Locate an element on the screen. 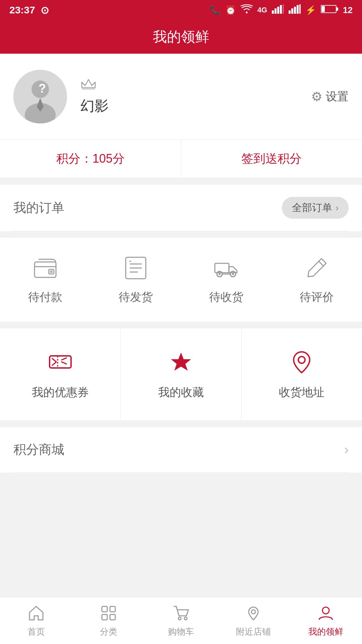  status-bar: 23:37 ⊙ 📞 ⏰ 4G is located at coordinates (181, 10).